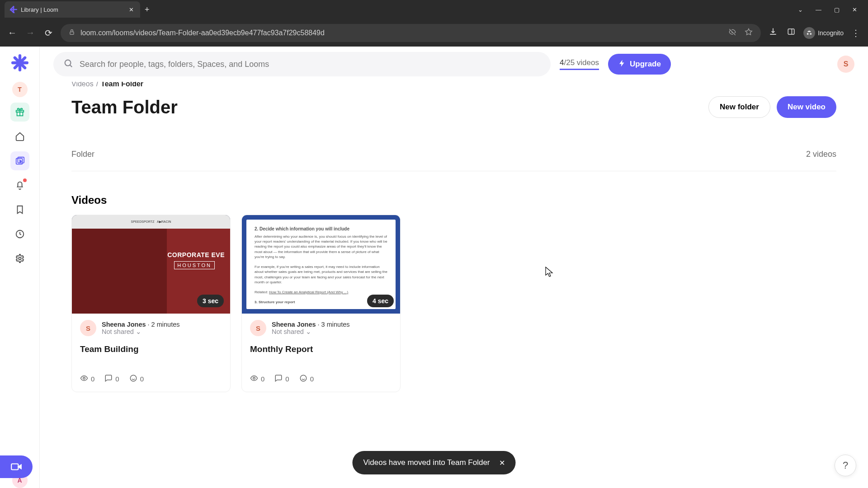 The width and height of the screenshot is (868, 488). Describe the element at coordinates (426, 463) in the screenshot. I see `toast-text: Videos have moved into Team Folder` at that location.